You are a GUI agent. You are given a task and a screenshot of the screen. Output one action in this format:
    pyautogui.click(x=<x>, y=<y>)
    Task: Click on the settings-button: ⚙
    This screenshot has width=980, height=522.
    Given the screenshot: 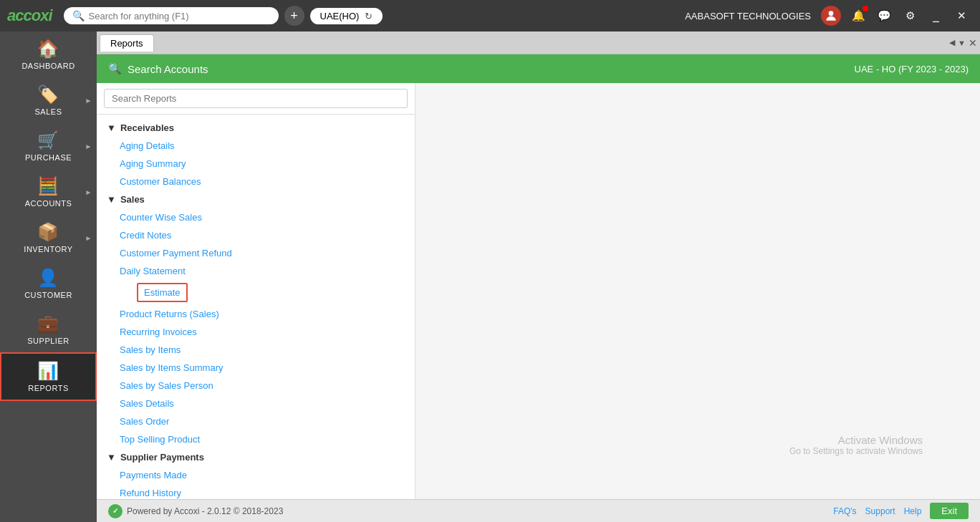 What is the action you would take?
    pyautogui.click(x=910, y=16)
    